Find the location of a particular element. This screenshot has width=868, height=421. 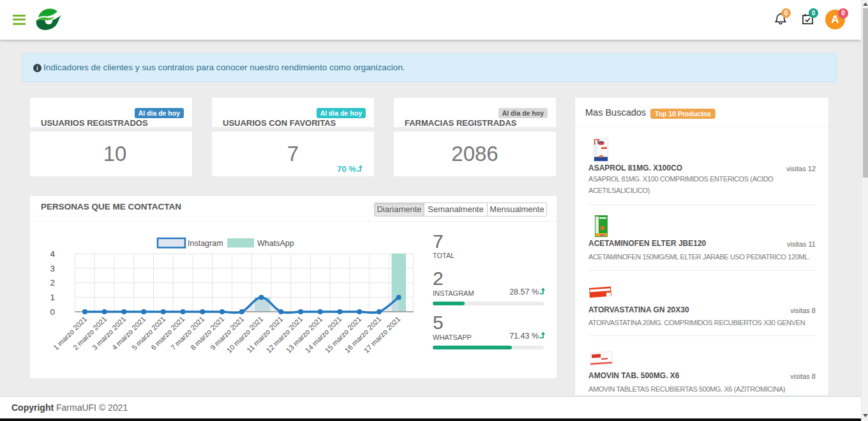

svg-text: 4 is located at coordinates (52, 254).